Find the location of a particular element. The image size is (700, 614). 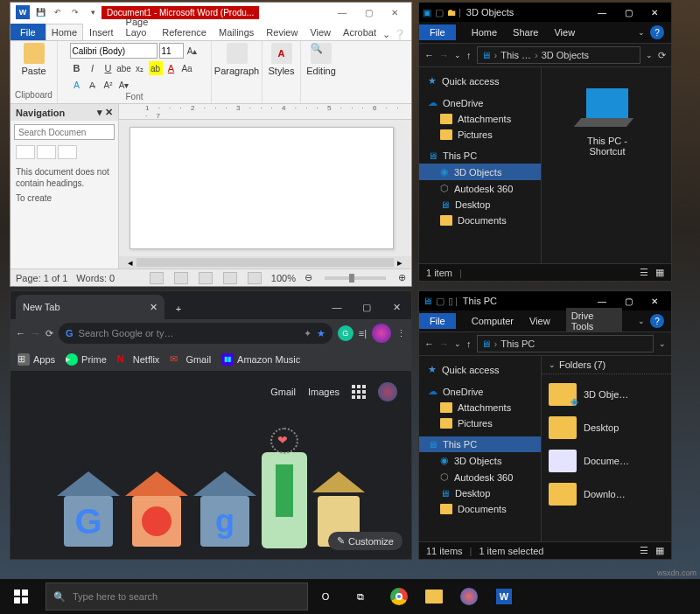

italic-icon: I is located at coordinates (93, 68).